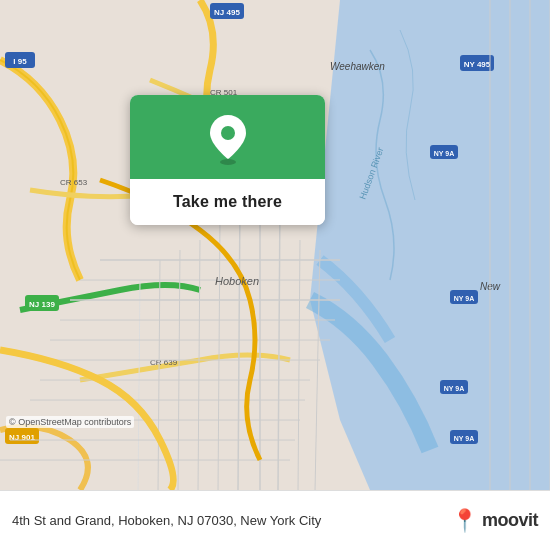 This screenshot has height=550, width=550. I want to click on svg-text: Weehawken, so click(358, 66).